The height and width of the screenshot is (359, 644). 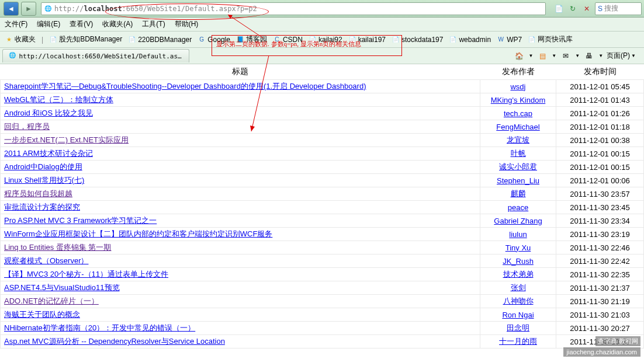 I want to click on title-link: Sharepoint学习笔记—Debug&TroubleShooting--De…, so click(x=185, y=86).